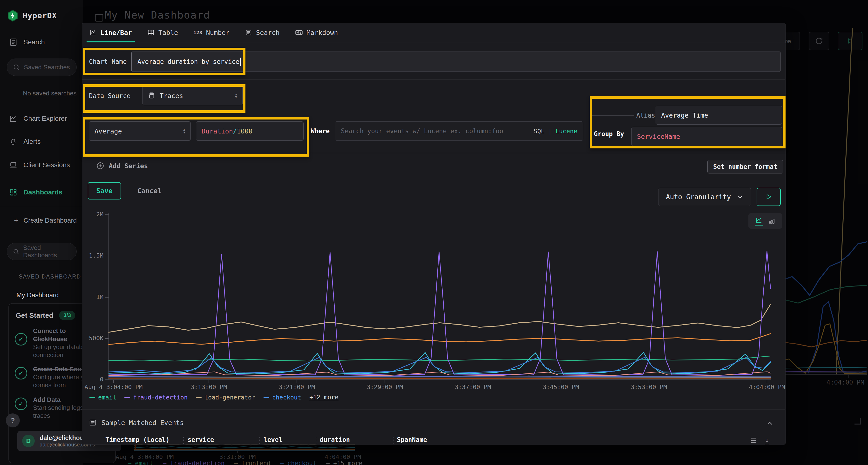  What do you see at coordinates (435, 131) in the screenshot?
I see `where-search-field` at bounding box center [435, 131].